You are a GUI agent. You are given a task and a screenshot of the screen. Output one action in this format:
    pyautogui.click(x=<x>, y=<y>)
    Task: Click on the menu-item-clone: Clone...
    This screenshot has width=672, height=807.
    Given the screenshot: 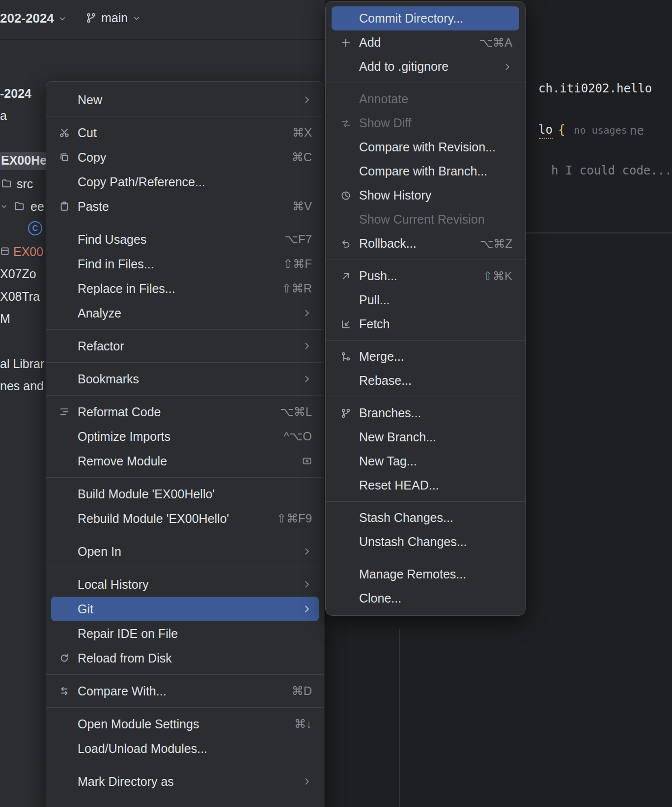 What is the action you would take?
    pyautogui.click(x=425, y=599)
    